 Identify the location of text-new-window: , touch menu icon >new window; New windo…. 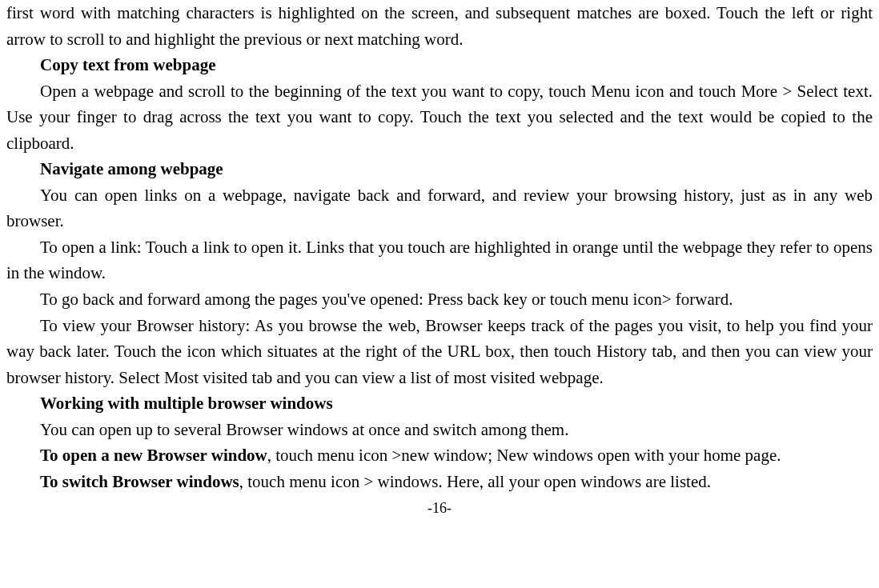
(524, 455).